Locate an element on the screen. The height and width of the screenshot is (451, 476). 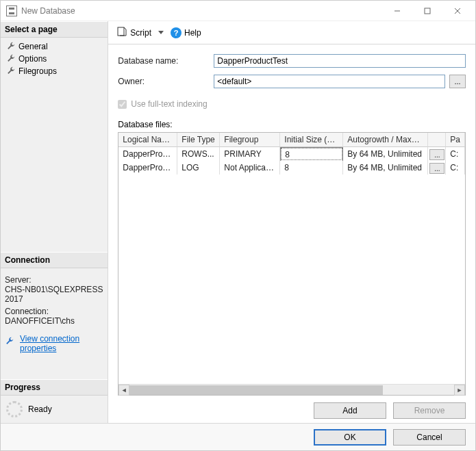
db-name-input is located at coordinates (340, 61).